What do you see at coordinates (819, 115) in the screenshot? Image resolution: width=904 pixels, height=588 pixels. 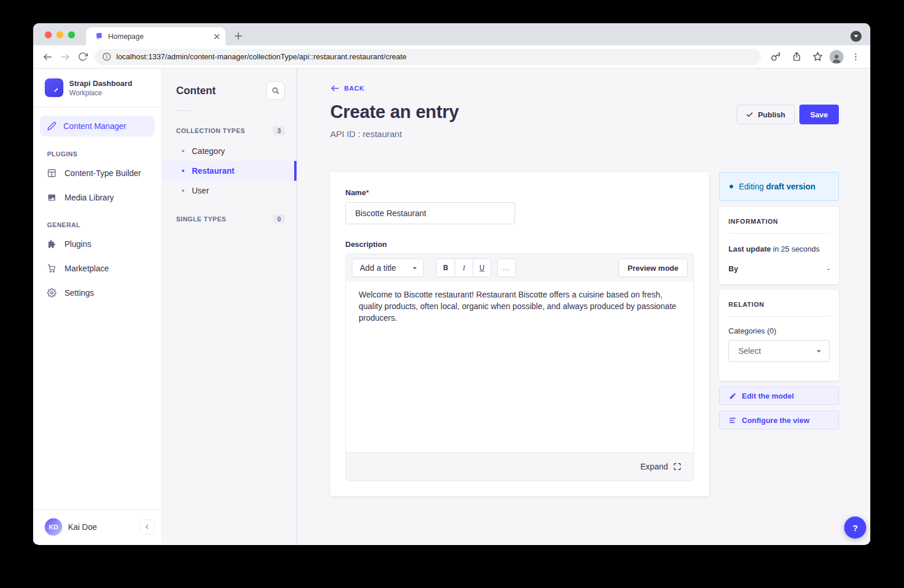 I see `save-label: Save` at bounding box center [819, 115].